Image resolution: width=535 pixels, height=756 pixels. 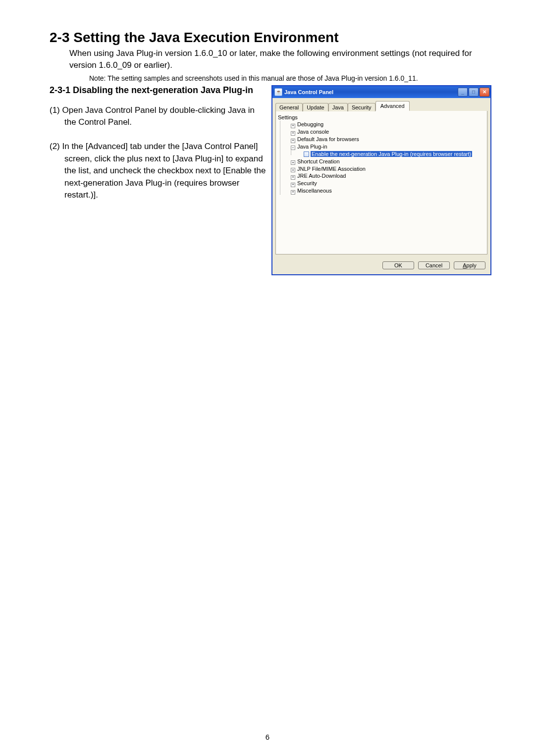 I want to click on tree-label: Java Plug-in, so click(x=312, y=147).